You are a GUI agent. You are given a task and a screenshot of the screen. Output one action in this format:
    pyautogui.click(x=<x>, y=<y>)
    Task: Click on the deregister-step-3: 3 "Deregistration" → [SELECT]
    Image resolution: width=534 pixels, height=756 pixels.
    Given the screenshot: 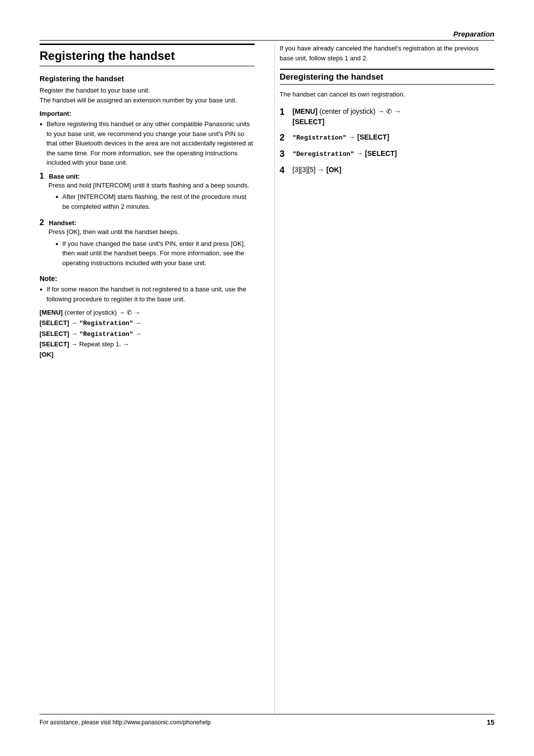 What is the action you would take?
    pyautogui.click(x=388, y=154)
    